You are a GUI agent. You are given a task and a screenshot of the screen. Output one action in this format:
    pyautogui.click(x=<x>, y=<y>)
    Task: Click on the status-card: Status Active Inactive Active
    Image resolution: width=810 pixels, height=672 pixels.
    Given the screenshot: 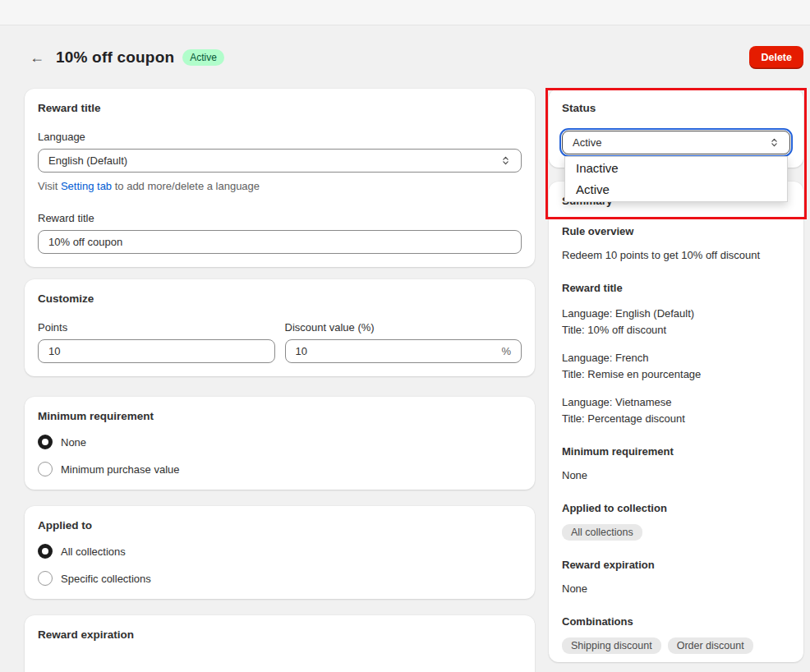 What is the action you would take?
    pyautogui.click(x=676, y=128)
    